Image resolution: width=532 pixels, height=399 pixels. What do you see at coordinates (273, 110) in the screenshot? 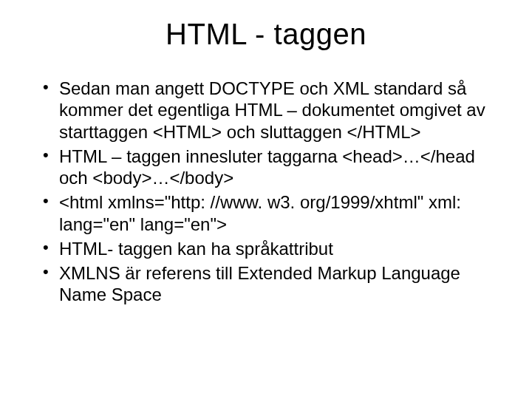
I see `list-item: Sedan man angett DOCTYPE och XML standar…` at bounding box center [273, 110].